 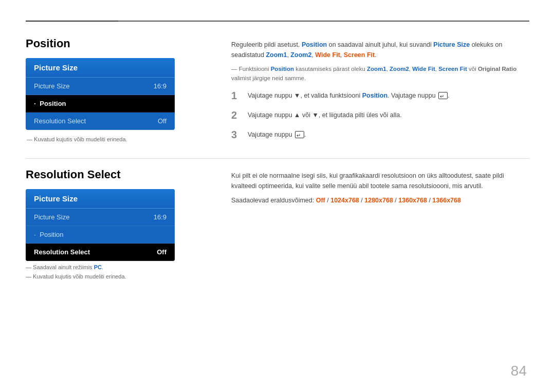 What do you see at coordinates (430, 200) in the screenshot?
I see `slash-4: /` at bounding box center [430, 200].